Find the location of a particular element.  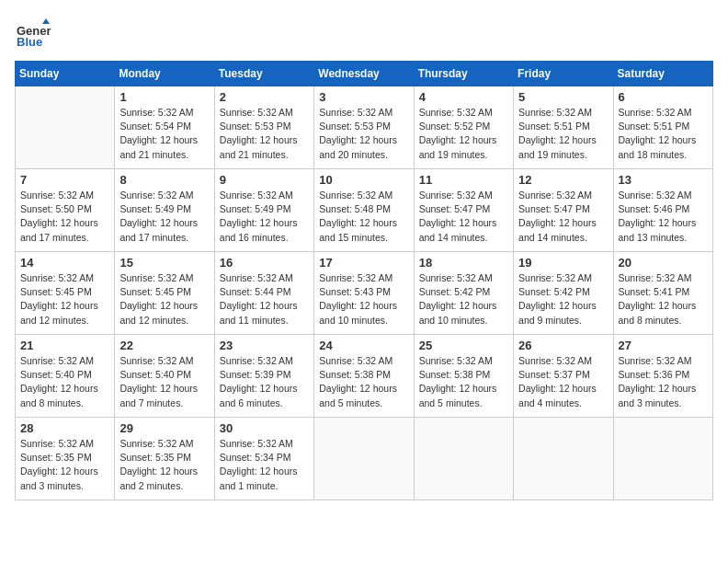

logo: General Blue is located at coordinates (35, 33).